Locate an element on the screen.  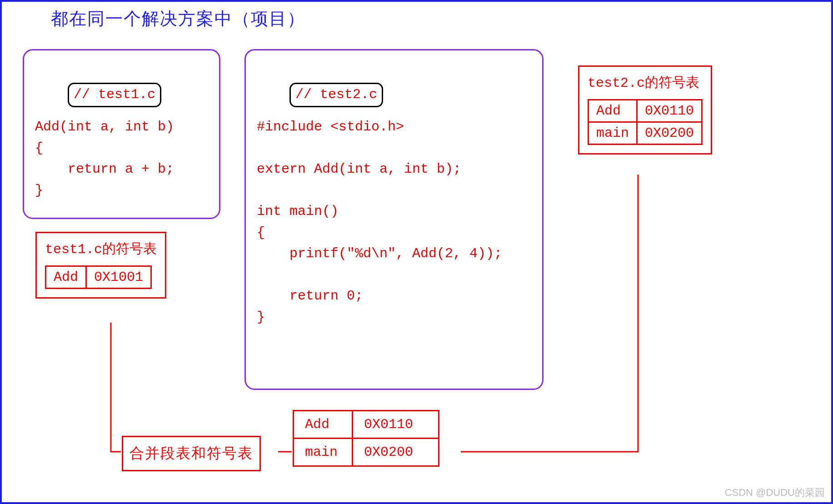
diagram-title: 都在同一个解决方案中（项目） is located at coordinates (178, 19).